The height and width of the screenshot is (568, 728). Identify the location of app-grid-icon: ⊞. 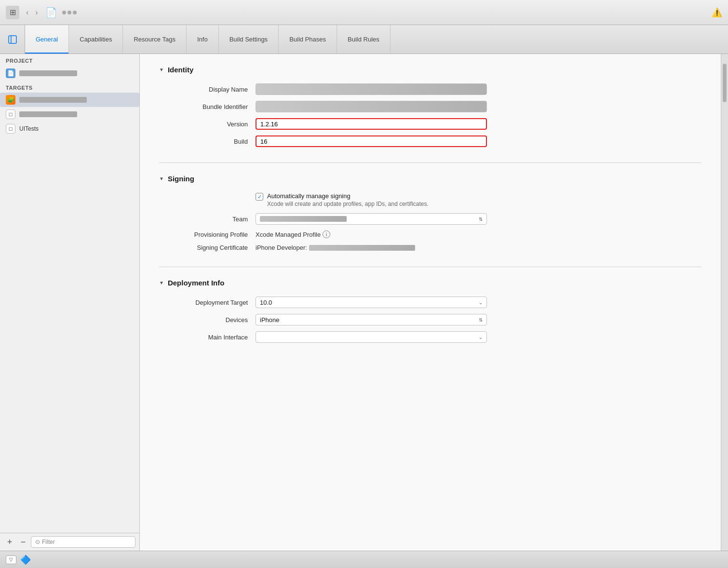
(13, 13).